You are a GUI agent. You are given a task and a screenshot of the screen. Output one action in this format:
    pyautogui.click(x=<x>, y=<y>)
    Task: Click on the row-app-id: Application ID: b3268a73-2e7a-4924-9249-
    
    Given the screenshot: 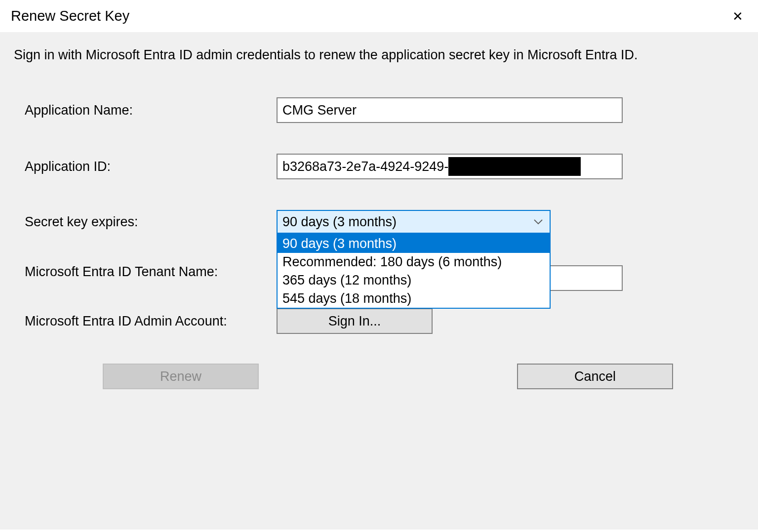 What is the action you would take?
    pyautogui.click(x=379, y=166)
    